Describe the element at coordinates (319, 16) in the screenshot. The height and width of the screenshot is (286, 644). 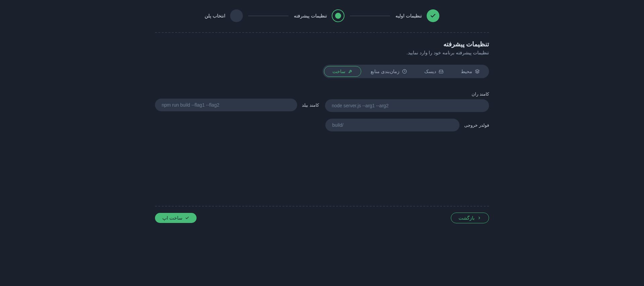
I see `step-advanced-settings: تنظیمات پیشرفته` at that location.